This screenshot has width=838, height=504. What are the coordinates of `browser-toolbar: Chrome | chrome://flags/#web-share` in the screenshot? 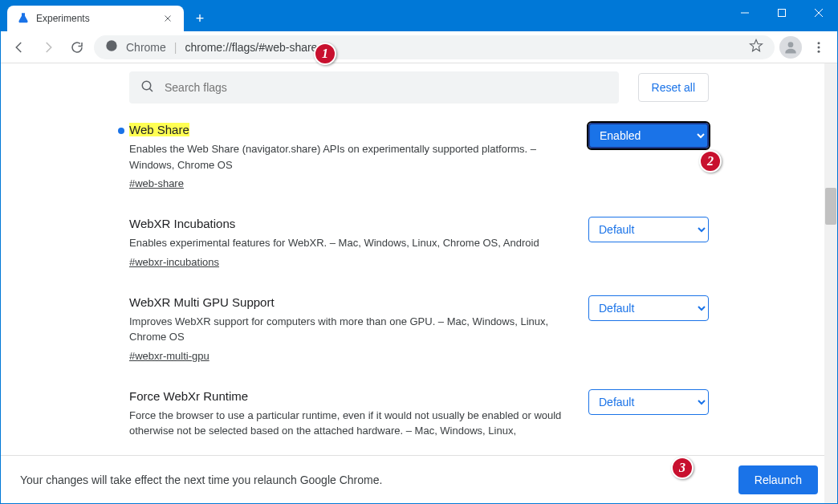 It's located at (419, 47).